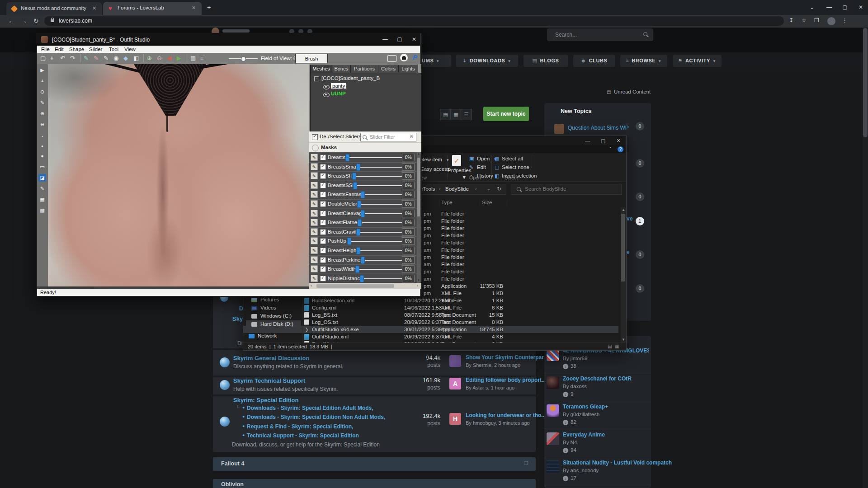 Image resolution: width=868 pixels, height=488 pixels. What do you see at coordinates (149, 58) in the screenshot?
I see `increase-icon: ⊕` at bounding box center [149, 58].